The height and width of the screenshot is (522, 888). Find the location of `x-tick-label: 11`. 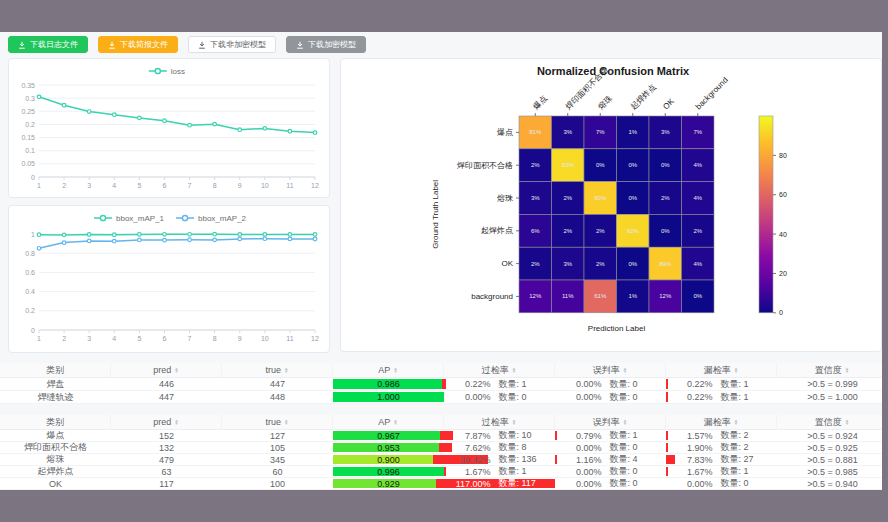

x-tick-label: 11 is located at coordinates (290, 186).